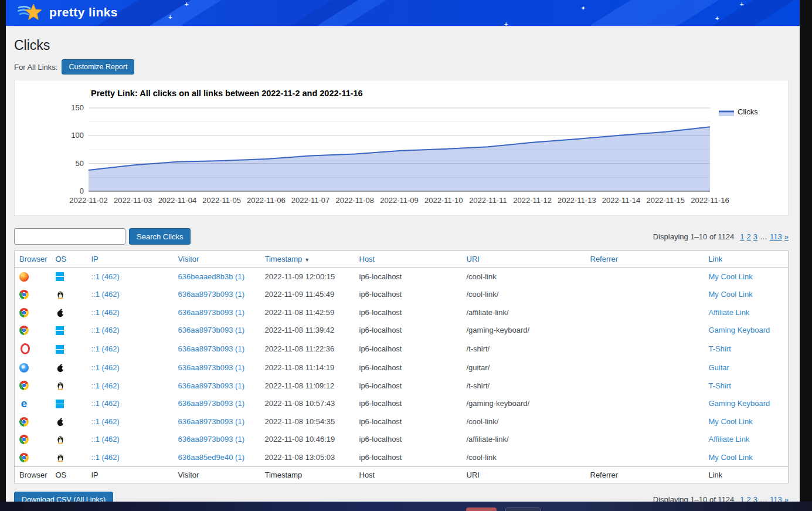  Describe the element at coordinates (24, 458) in the screenshot. I see `chrome-icon` at that location.